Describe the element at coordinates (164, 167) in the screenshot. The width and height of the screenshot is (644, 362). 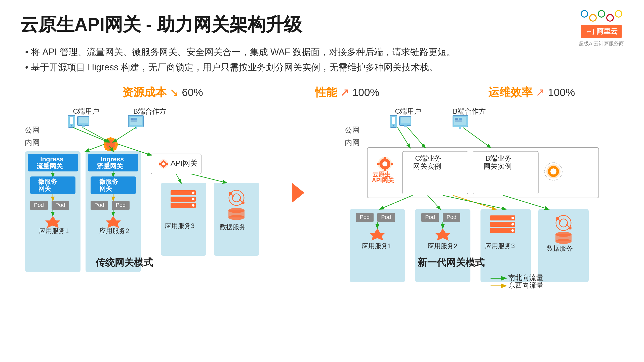
I see `left-apigw-tooth2` at that location.